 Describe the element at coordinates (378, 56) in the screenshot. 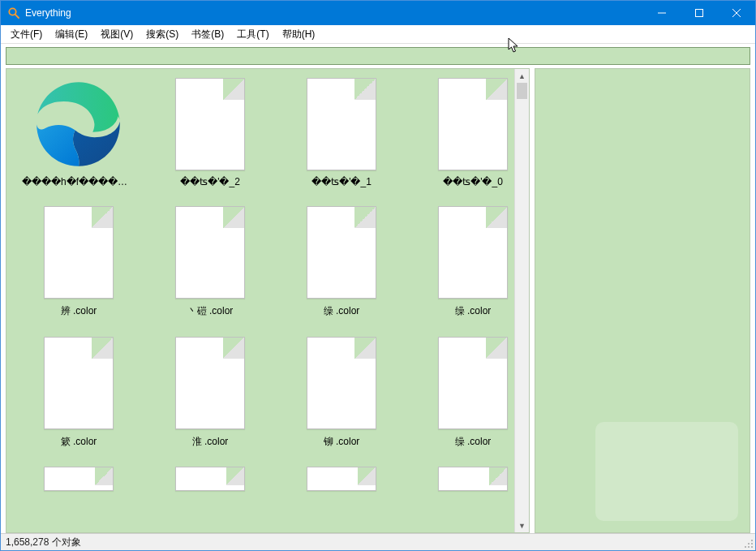

I see `search-input` at that location.